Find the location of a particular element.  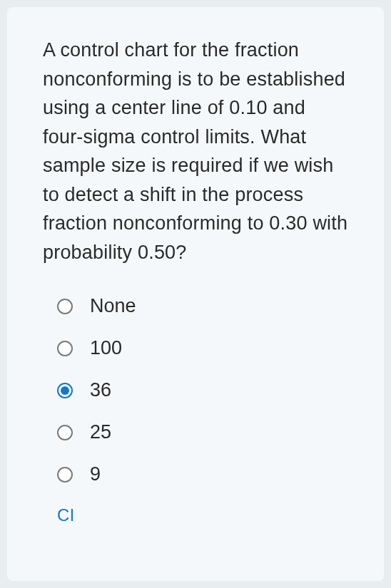

option-label: 9 is located at coordinates (96, 475).